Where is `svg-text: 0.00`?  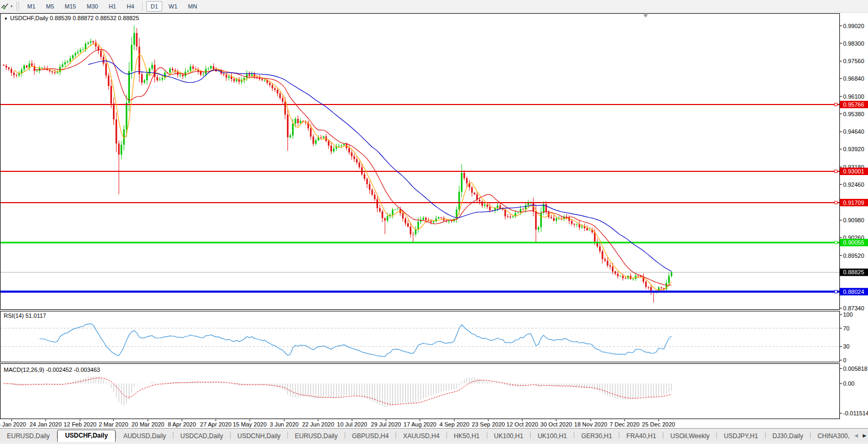
svg-text: 0.00 is located at coordinates (848, 384).